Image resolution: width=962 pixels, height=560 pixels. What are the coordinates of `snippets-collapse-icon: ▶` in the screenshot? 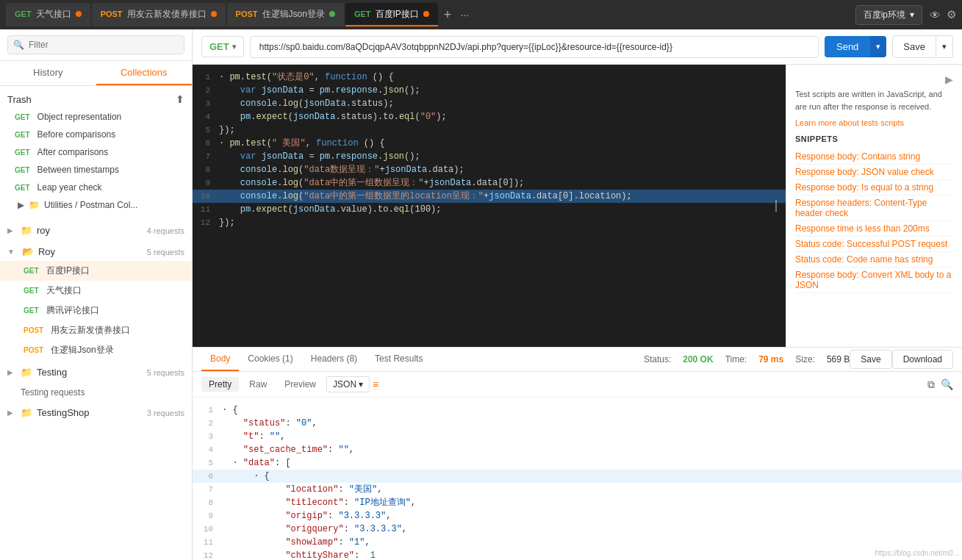 It's located at (950, 79).